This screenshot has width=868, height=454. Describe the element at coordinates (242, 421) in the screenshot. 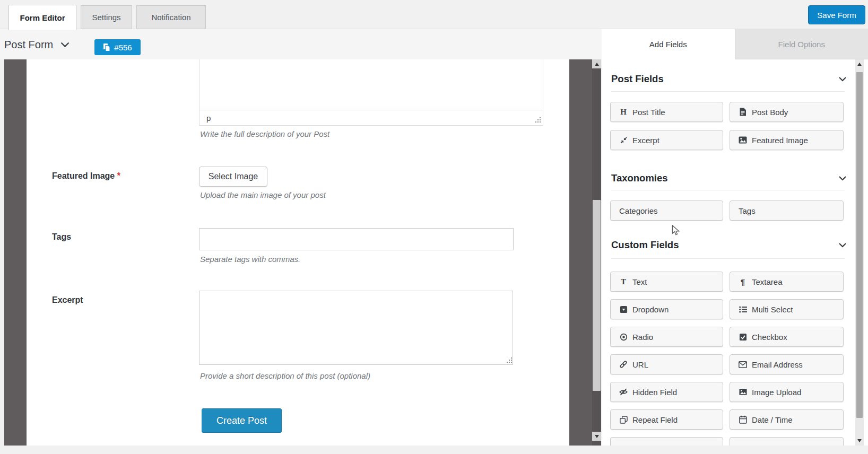

I see `create-post-button: Create Post` at that location.